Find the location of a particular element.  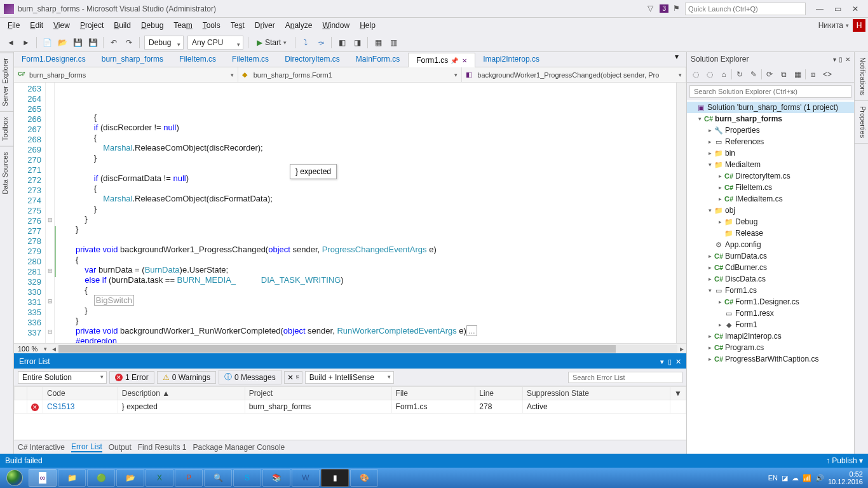

error-row: ✕ CS1513 } expected burn_sharp_forms For… is located at coordinates (351, 407).